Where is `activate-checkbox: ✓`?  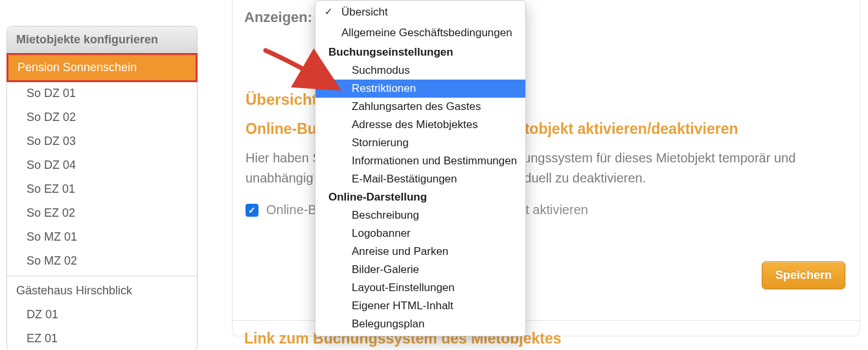 activate-checkbox: ✓ is located at coordinates (252, 210).